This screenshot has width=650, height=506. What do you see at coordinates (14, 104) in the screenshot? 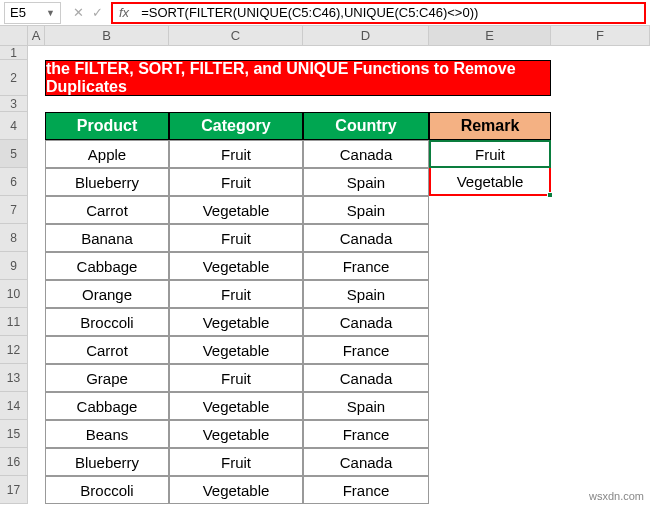
I see `row-header: 3` at bounding box center [14, 104].